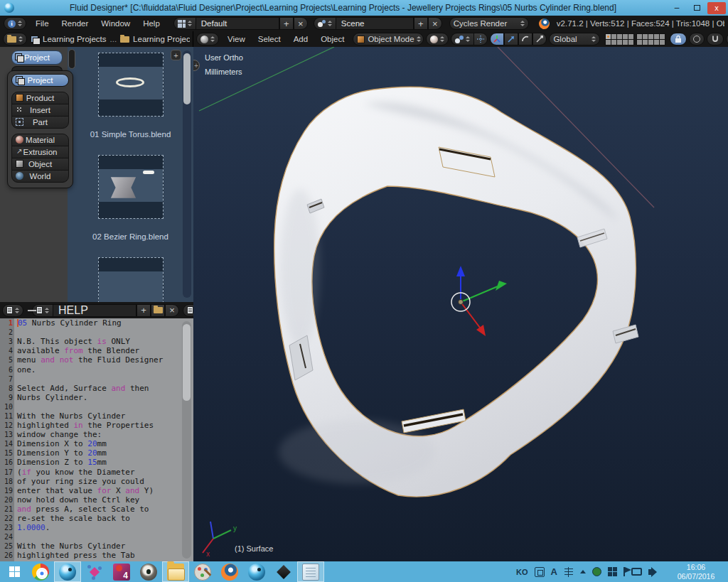 The height and width of the screenshot is (582, 728). I want to click on network-icon, so click(637, 571).